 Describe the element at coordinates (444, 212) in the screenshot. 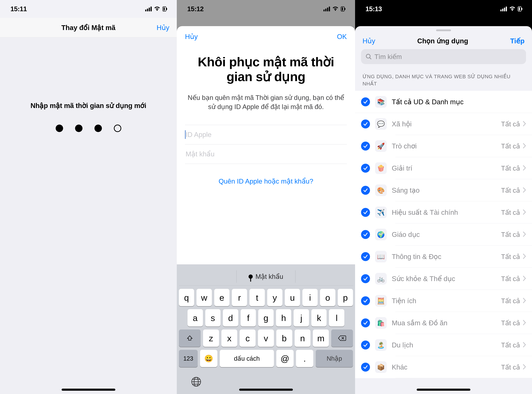

I see `category-row: ✈️Hiệu suất & Tài chínhTất cả` at that location.